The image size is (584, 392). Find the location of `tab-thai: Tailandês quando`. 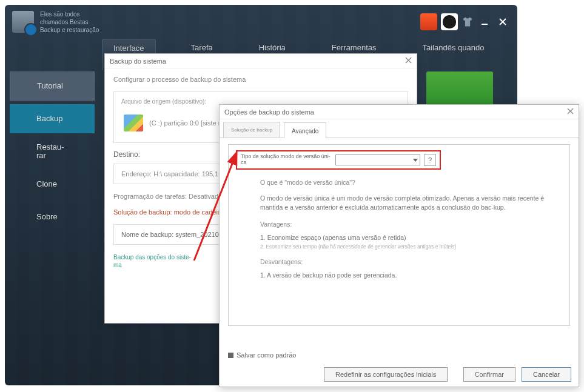

tab-thai: Tailandês quando is located at coordinates (454, 55).